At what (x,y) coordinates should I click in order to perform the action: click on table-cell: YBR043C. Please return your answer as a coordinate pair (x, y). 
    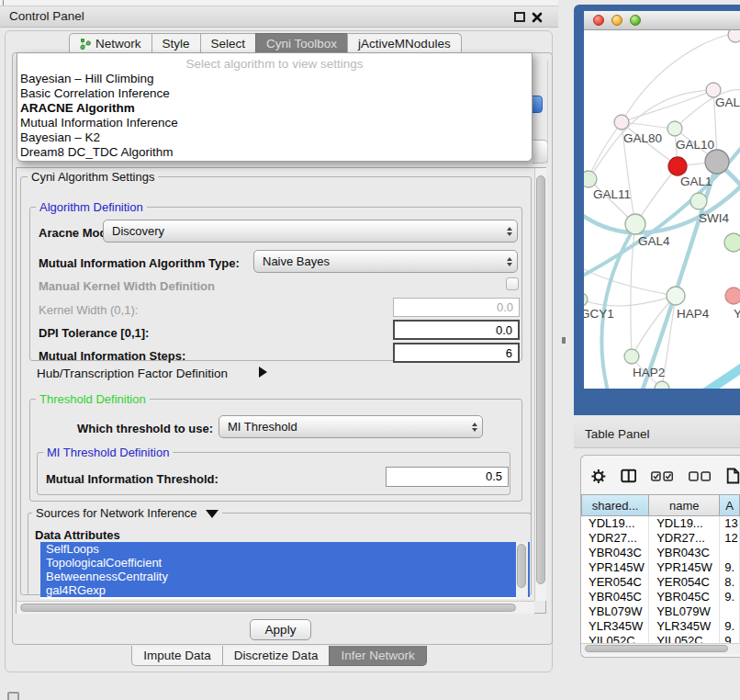
    Looking at the image, I should click on (685, 553).